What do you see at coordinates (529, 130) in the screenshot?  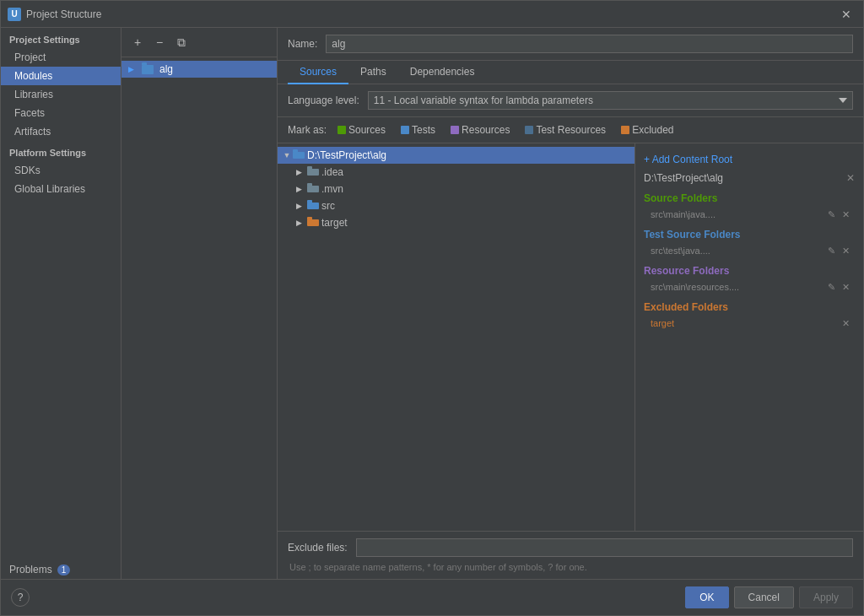 I see `test-resources-dot` at bounding box center [529, 130].